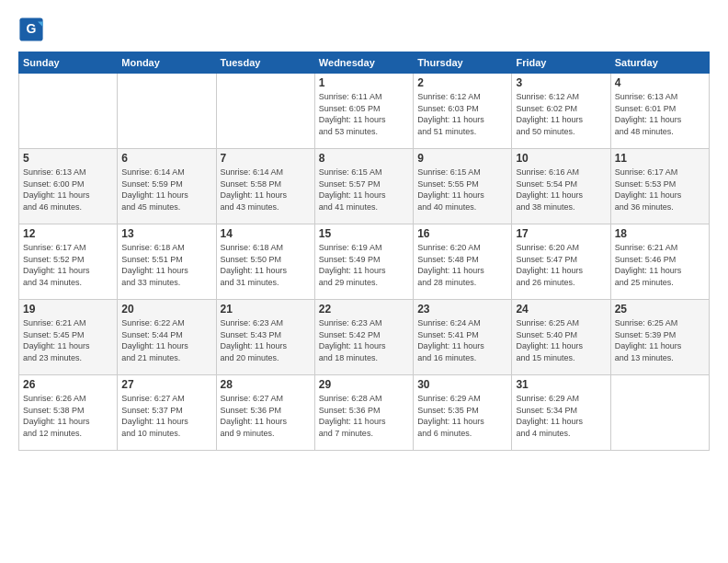 Image resolution: width=728 pixels, height=563 pixels. Describe the element at coordinates (68, 190) in the screenshot. I see `day-info: Sunrise: 6:13 AM Sunset: 6:00 PM Dayligh…` at that location.